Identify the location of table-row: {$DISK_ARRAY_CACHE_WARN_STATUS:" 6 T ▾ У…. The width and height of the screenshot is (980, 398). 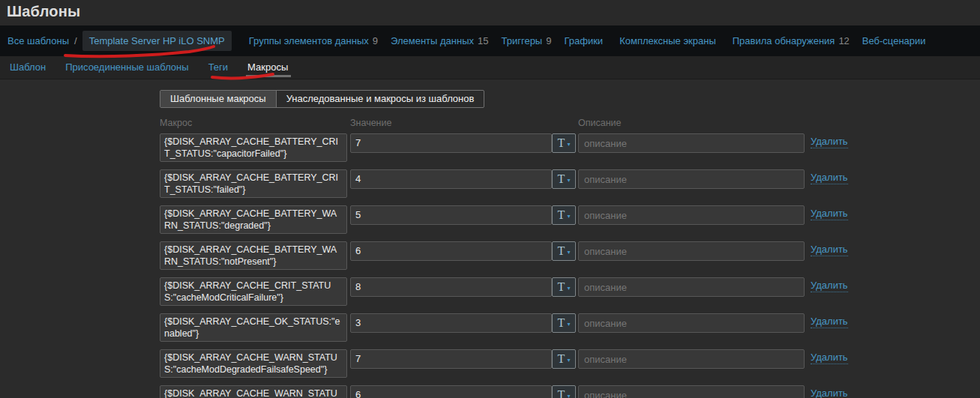
(490, 391).